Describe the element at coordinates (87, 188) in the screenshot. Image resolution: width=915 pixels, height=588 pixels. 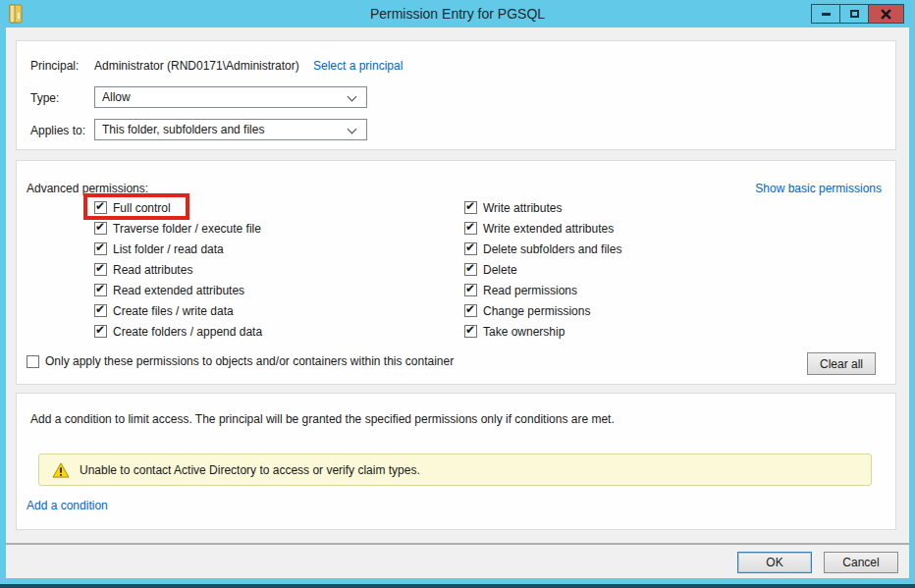
I see `advanced-permissions-label: Advanced permissions:` at that location.